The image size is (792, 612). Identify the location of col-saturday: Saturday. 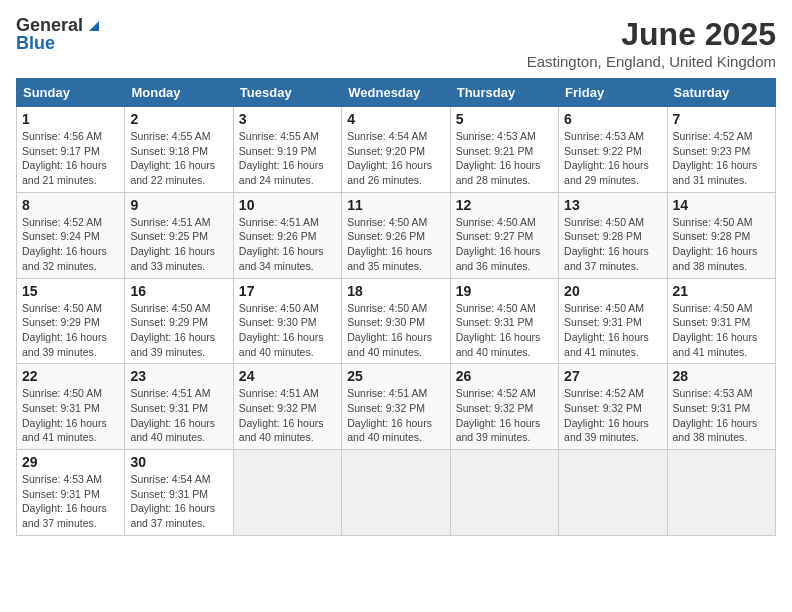
(721, 93).